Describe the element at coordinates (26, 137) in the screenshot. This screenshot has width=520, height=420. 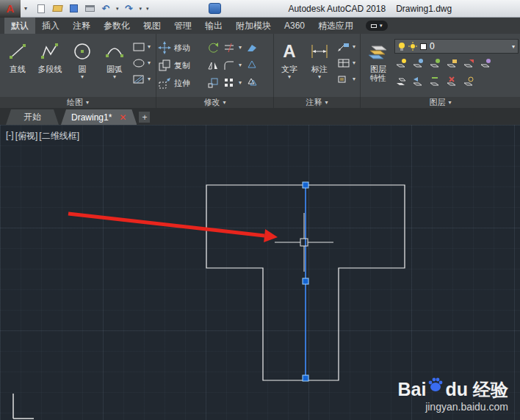
I see `view-control: [俯视]` at that location.